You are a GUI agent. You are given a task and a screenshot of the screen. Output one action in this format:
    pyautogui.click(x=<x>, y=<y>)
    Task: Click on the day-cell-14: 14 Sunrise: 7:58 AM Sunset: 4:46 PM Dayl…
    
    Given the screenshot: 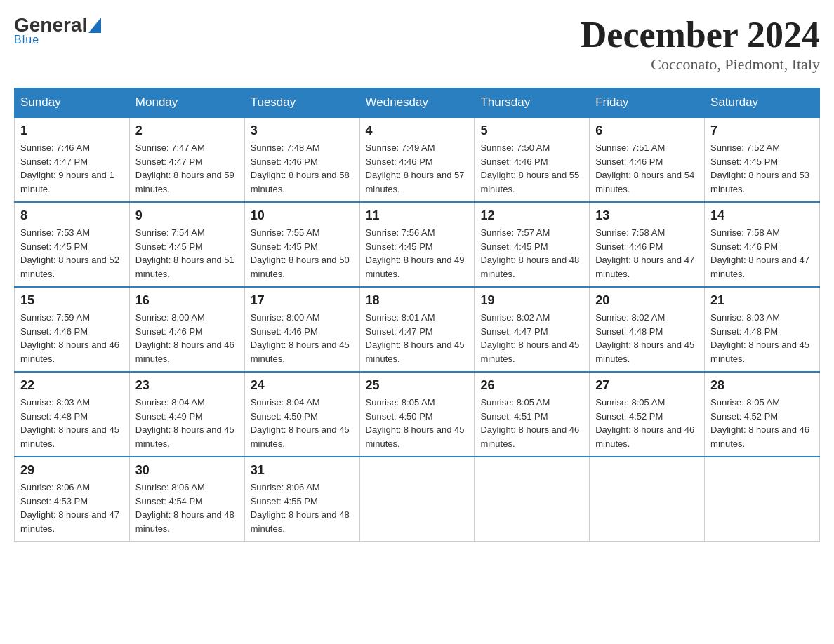 What is the action you would take?
    pyautogui.click(x=762, y=244)
    